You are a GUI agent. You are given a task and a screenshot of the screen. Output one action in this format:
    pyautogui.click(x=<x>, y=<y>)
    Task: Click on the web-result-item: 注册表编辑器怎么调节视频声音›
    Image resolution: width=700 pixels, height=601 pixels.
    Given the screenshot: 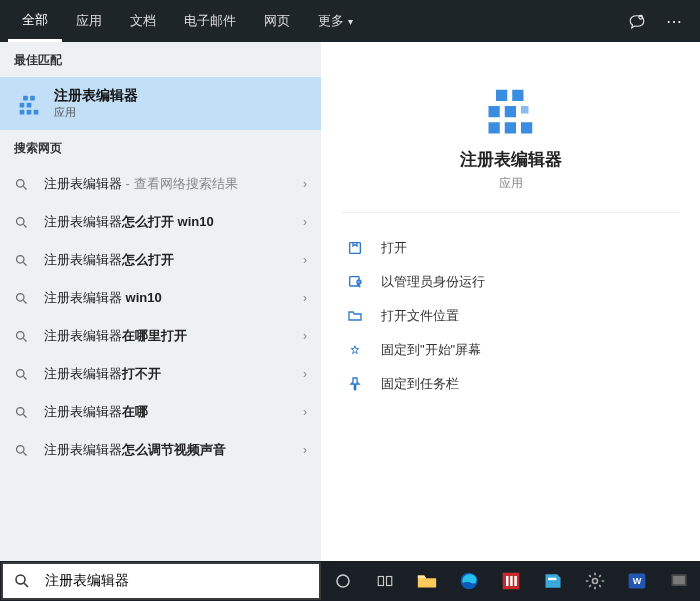 What is the action you would take?
    pyautogui.click(x=160, y=450)
    